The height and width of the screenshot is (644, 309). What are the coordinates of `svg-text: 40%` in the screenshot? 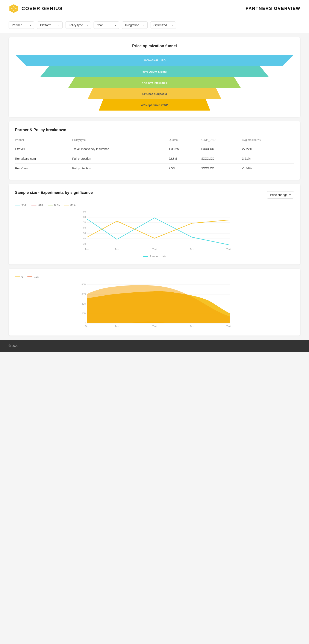 It's located at (84, 304).